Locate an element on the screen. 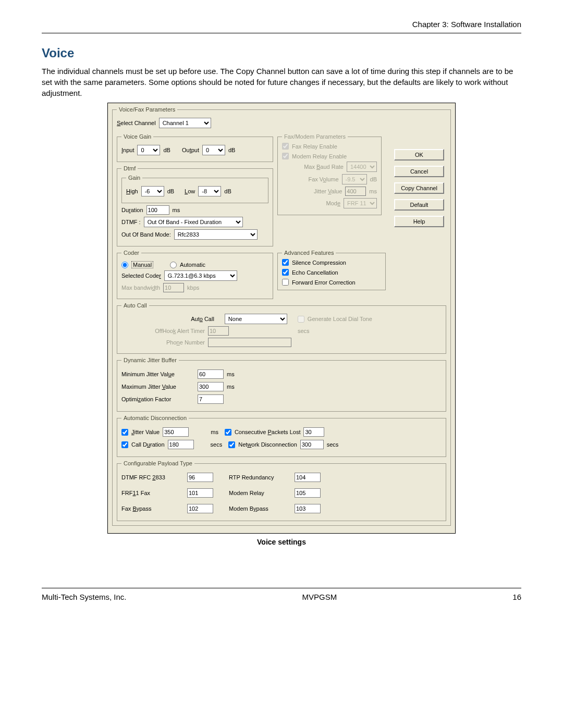 The image size is (563, 728). selected-coder-dropdown: G.723.1@6.3 kbps is located at coordinates (201, 276).